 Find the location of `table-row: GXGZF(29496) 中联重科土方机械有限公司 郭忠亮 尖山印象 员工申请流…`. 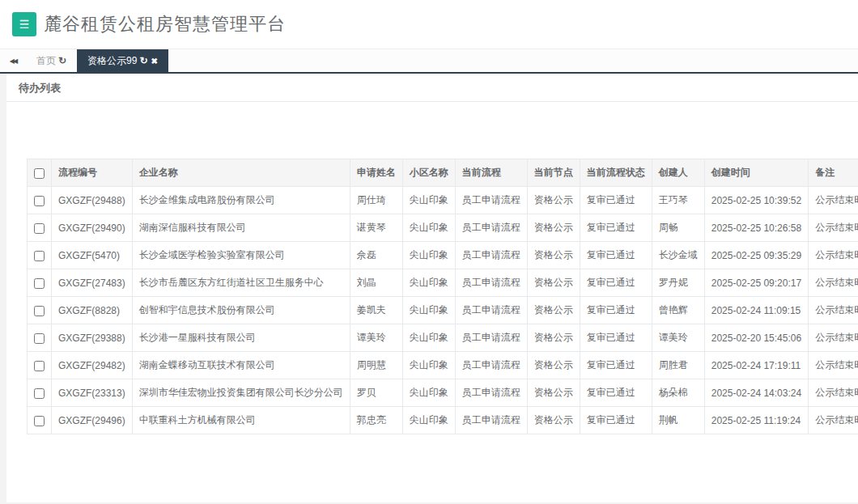

table-row: GXGZF(29496) 中联重科土方机械有限公司 郭忠亮 尖山印象 员工申请流… is located at coordinates (443, 421).